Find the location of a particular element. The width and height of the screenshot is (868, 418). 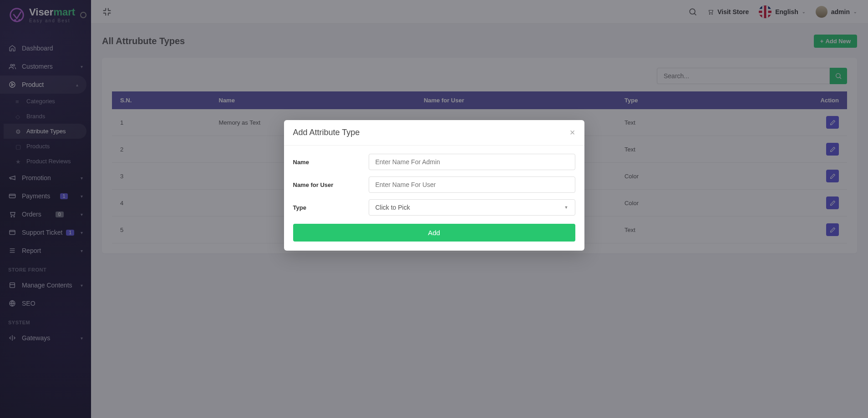

input-name-for-user is located at coordinates (472, 185).